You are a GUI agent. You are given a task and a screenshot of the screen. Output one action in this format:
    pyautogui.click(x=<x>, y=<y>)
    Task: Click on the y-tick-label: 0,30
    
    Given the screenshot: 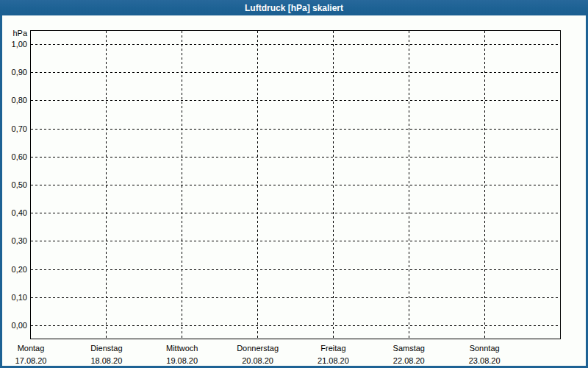 What is the action you would take?
    pyautogui.click(x=15, y=241)
    